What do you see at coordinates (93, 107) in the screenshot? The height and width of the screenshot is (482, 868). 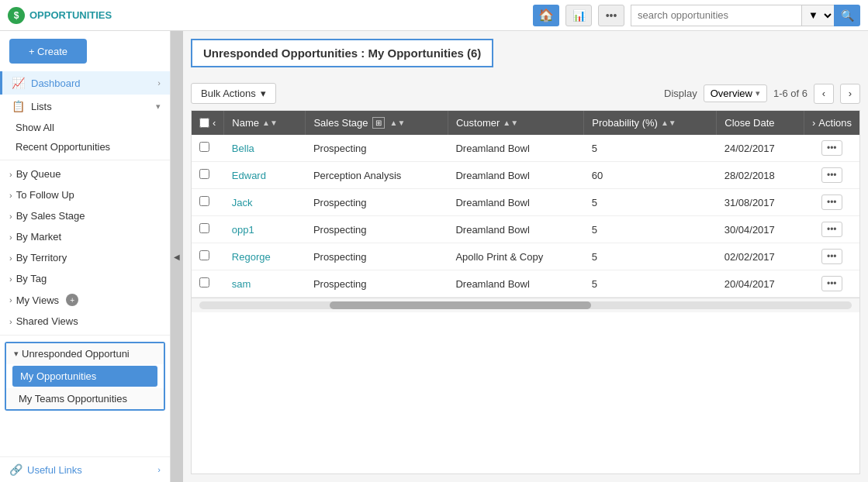 I see `lists-label: Lists` at bounding box center [93, 107].